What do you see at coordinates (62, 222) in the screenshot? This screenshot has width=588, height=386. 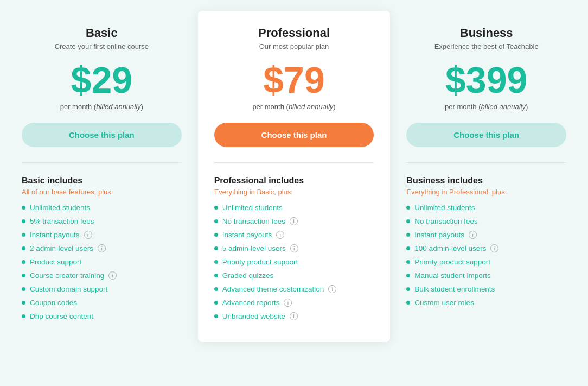 I see `feature-text: 5% transaction fees` at bounding box center [62, 222].